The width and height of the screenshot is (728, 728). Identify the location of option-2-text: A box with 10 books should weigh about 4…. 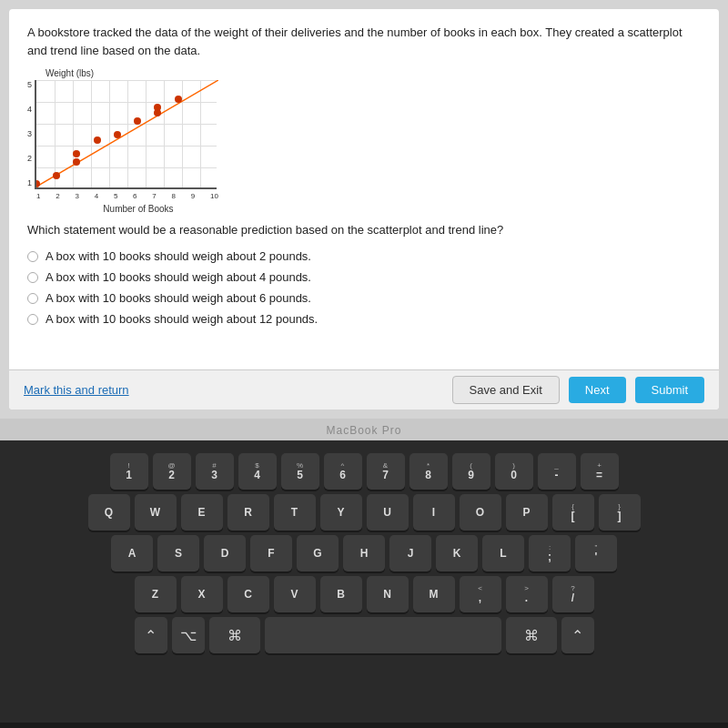
(178, 277).